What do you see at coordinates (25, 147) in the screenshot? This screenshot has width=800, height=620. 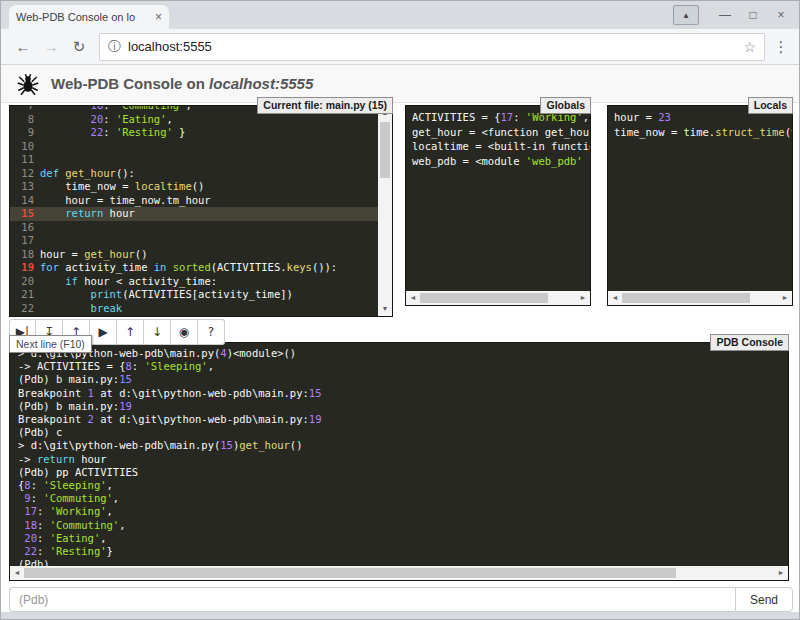 I see `line-number: 10` at bounding box center [25, 147].